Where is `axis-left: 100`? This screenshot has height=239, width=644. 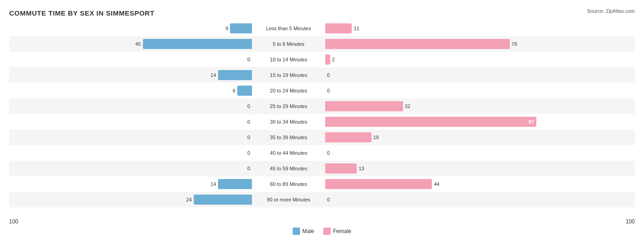
axis-left: 100 is located at coordinates (14, 222).